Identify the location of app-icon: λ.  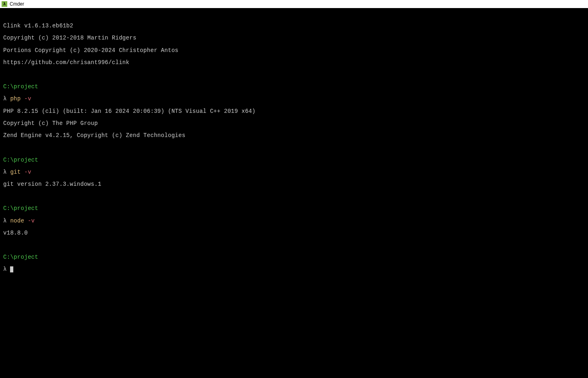
(4, 4).